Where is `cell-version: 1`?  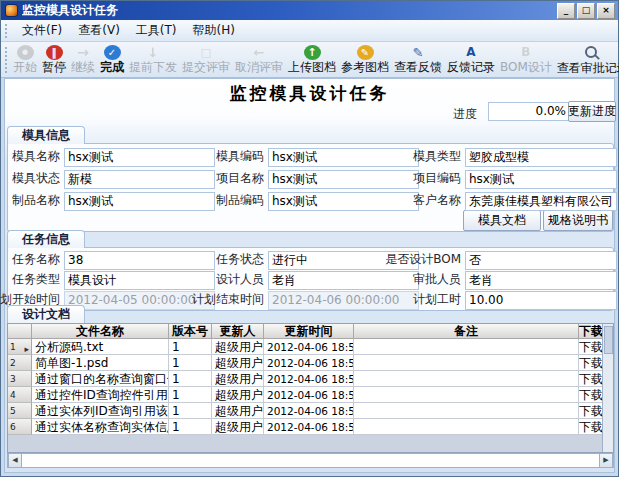 cell-version: 1 is located at coordinates (190, 363).